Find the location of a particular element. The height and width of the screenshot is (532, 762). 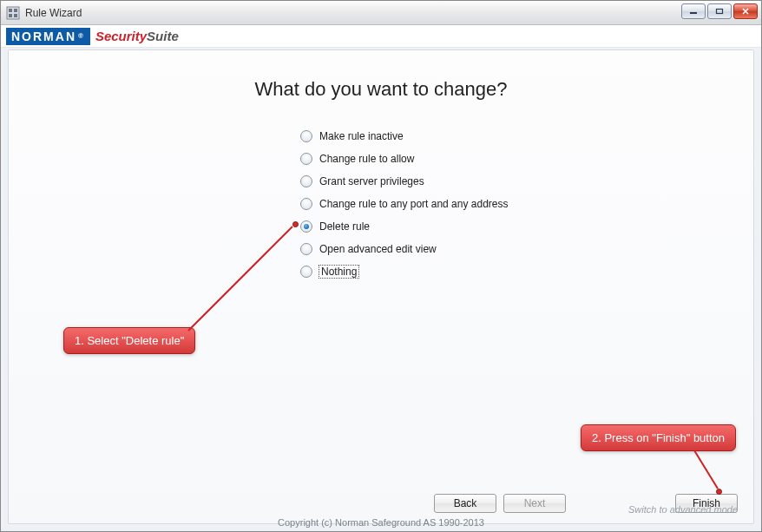

option-advanced-edit: Open advanced edit view is located at coordinates (404, 249).